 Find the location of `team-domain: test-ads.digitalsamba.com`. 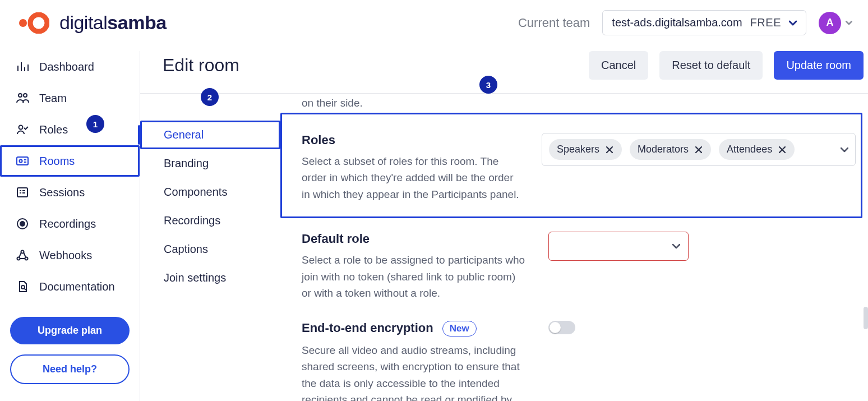

team-domain: test-ads.digitalsamba.com is located at coordinates (677, 22).